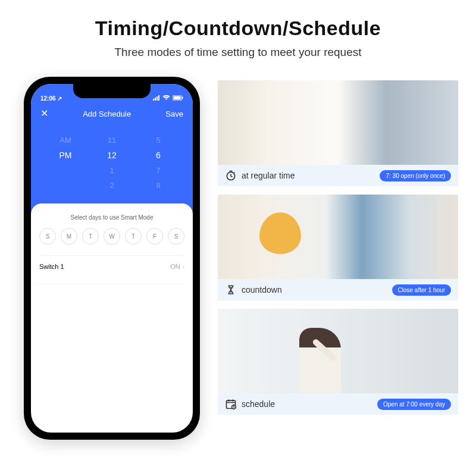 The width and height of the screenshot is (476, 476). What do you see at coordinates (52, 267) in the screenshot?
I see `switch-label: Switch 1` at bounding box center [52, 267].